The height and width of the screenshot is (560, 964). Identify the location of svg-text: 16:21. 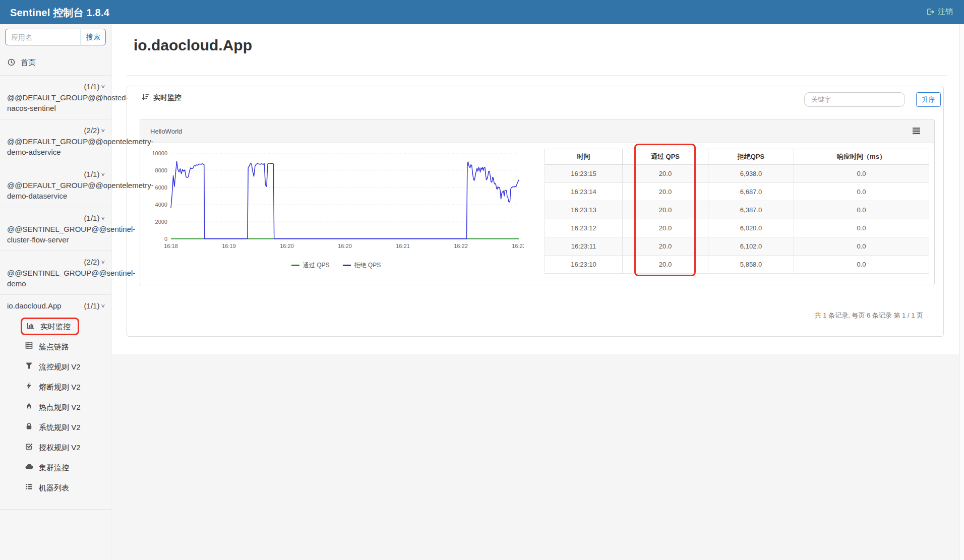
(403, 246).